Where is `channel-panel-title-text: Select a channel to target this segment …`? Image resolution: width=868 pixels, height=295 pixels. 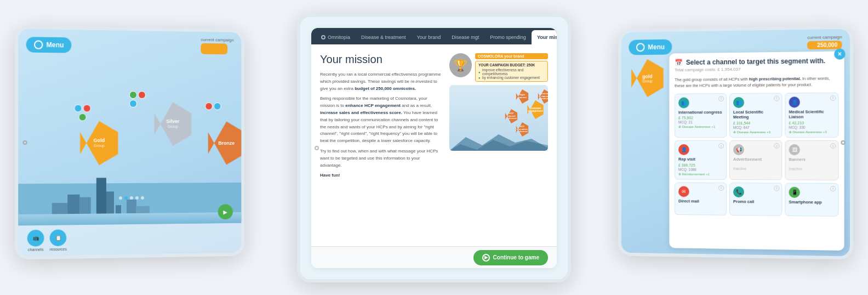
channel-panel-title-text: Select a channel to target this segment … is located at coordinates (756, 61).